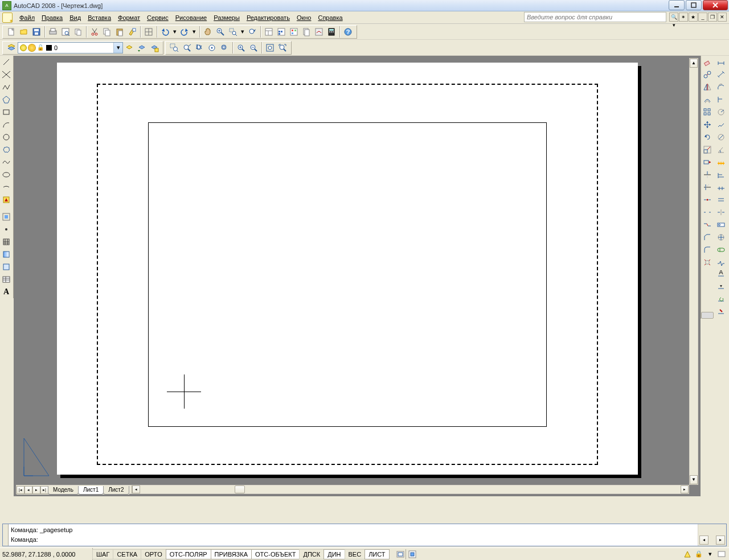 This screenshot has height=560, width=729. I want to click on spline-button, so click(6, 162).